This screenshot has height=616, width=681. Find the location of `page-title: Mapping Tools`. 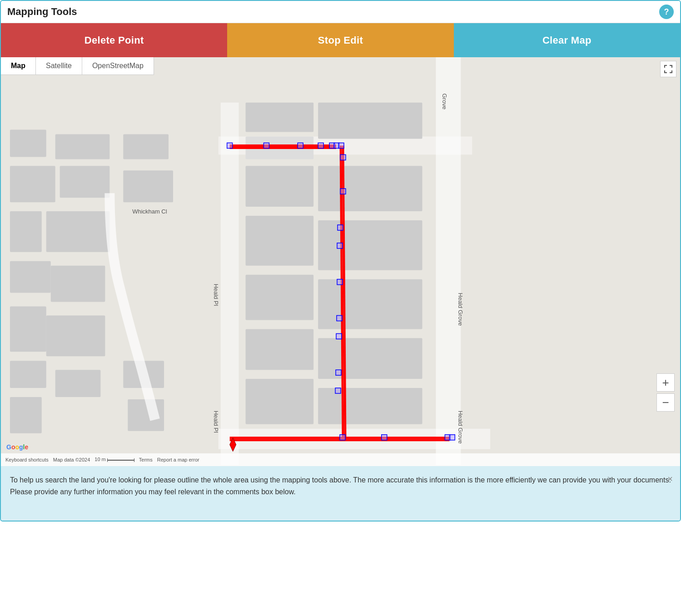

page-title: Mapping Tools is located at coordinates (42, 12).